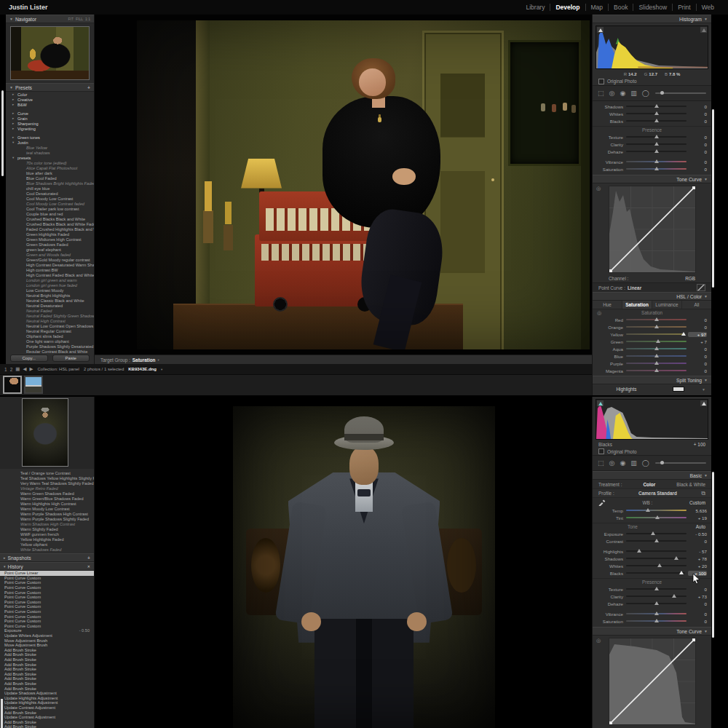  I want to click on left-scrollbar-thumb, so click(3, 133).